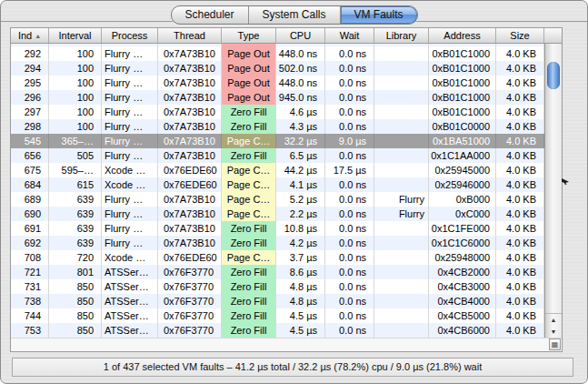 The image size is (588, 384). What do you see at coordinates (553, 331) in the screenshot?
I see `scroll-down-button: ▼` at bounding box center [553, 331].